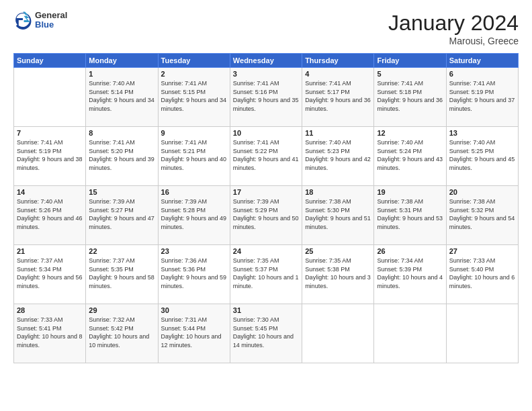 The image size is (532, 411). I want to click on day-number: 31, so click(266, 310).